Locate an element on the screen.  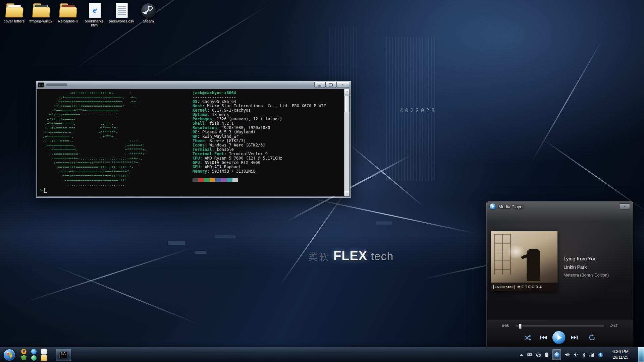
bluetooth-icon is located at coordinates (584, 355).